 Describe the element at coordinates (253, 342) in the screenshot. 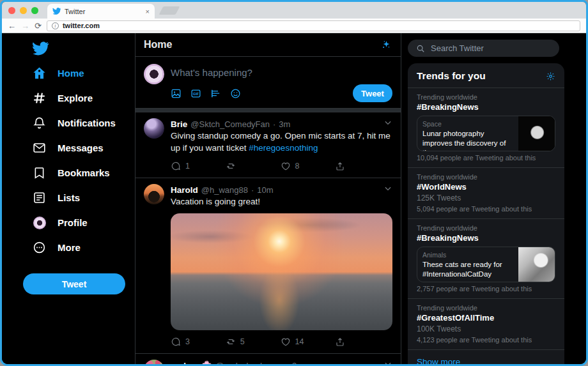

I see `retweet-button: 5` at that location.